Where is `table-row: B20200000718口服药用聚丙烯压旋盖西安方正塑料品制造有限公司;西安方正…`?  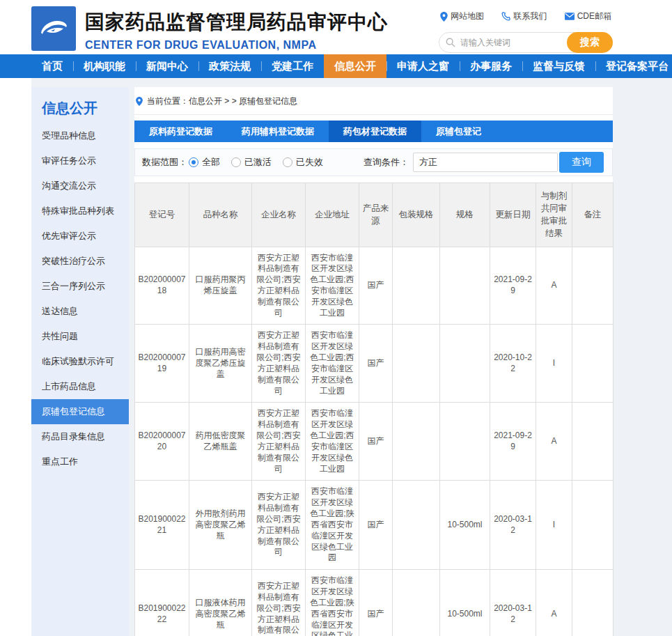 table-row: B20200000718口服药用聚丙烯压旋盖西安方正塑料品制造有限公司;西安方正… is located at coordinates (375, 286).